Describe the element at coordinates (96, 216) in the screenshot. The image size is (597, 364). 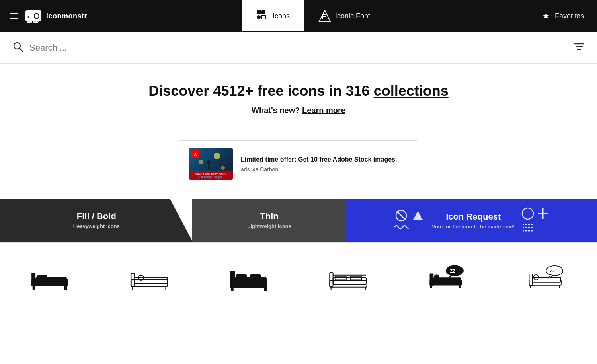
I see `fill-bold-label: Fill / Bold` at that location.